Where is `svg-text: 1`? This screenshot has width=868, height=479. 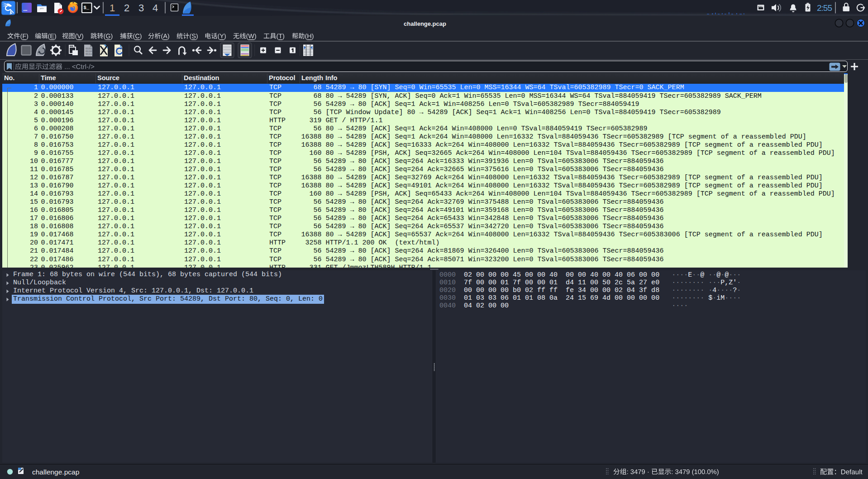 svg-text: 1 is located at coordinates (112, 8).